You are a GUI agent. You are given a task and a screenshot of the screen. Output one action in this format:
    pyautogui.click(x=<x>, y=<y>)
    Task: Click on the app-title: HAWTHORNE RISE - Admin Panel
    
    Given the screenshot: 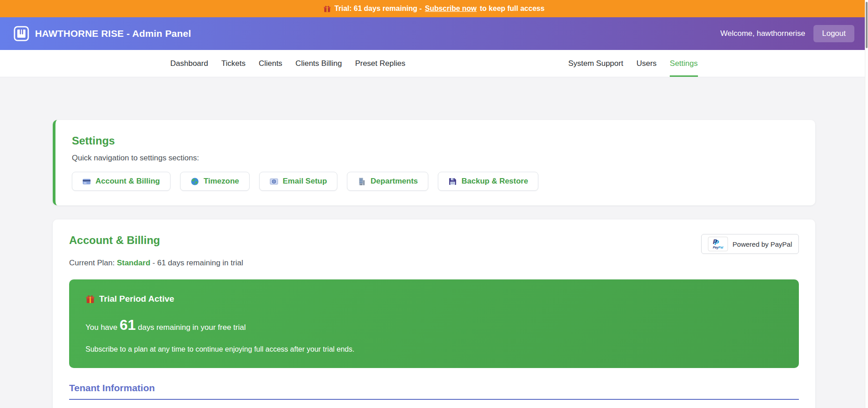 What is the action you would take?
    pyautogui.click(x=113, y=34)
    